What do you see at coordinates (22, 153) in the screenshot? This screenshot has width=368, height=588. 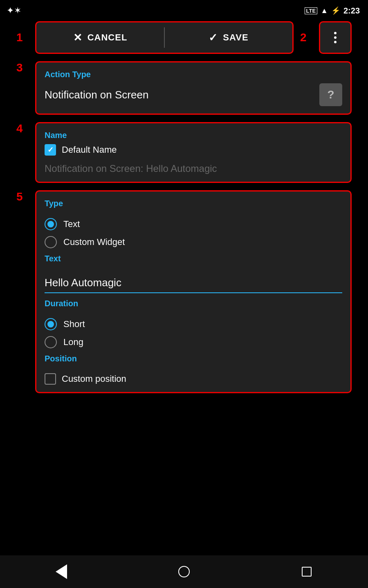 I see `label-4: 4` at bounding box center [22, 153].